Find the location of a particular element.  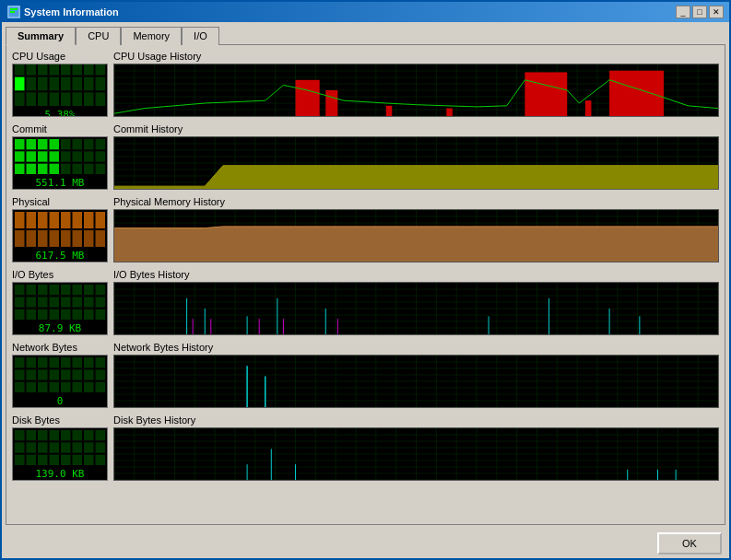

commit-row: Commit 551.1 MB Commit History is located at coordinates (365, 157).